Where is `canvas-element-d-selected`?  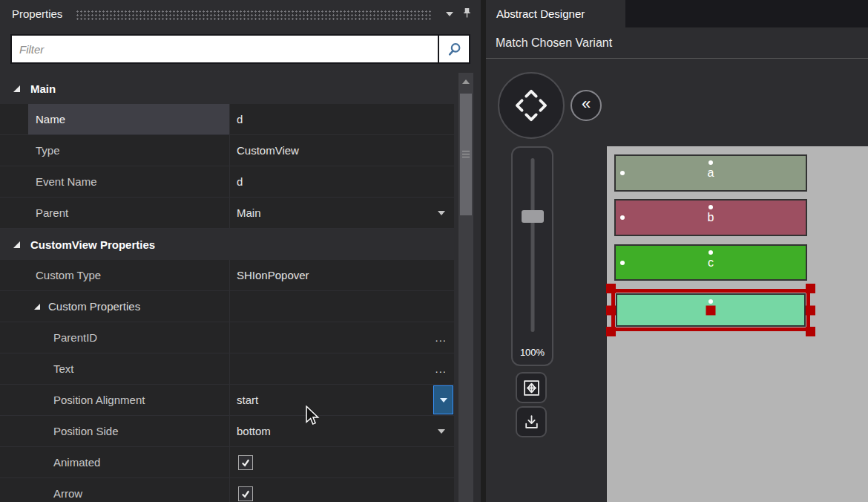
canvas-element-d-selected is located at coordinates (711, 310).